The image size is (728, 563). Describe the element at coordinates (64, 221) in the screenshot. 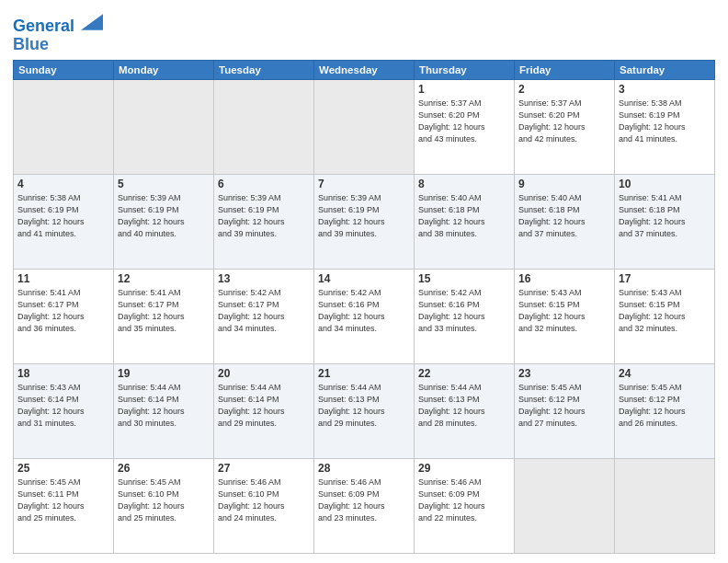

I see `calendar-cell: 4Sunrise: 5:38 AMSunset: 6:19 PMDaylight…` at that location.